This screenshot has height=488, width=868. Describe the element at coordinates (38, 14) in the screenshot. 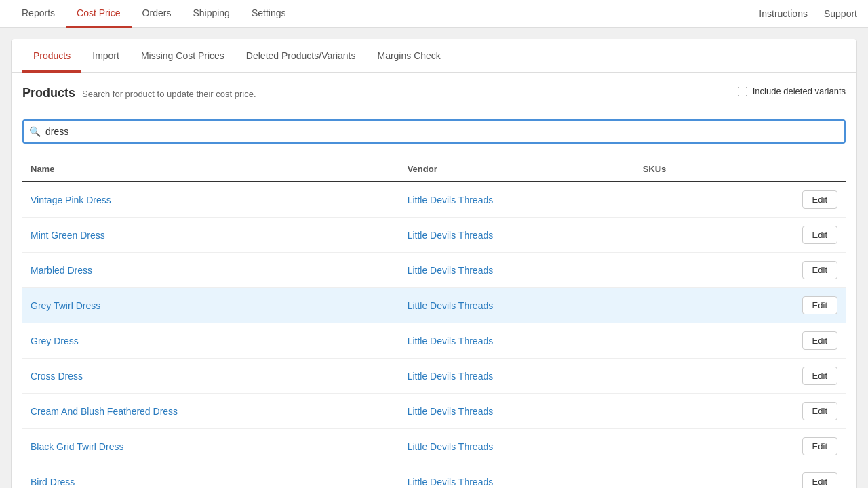

I see `nav-reports: Reports` at that location.